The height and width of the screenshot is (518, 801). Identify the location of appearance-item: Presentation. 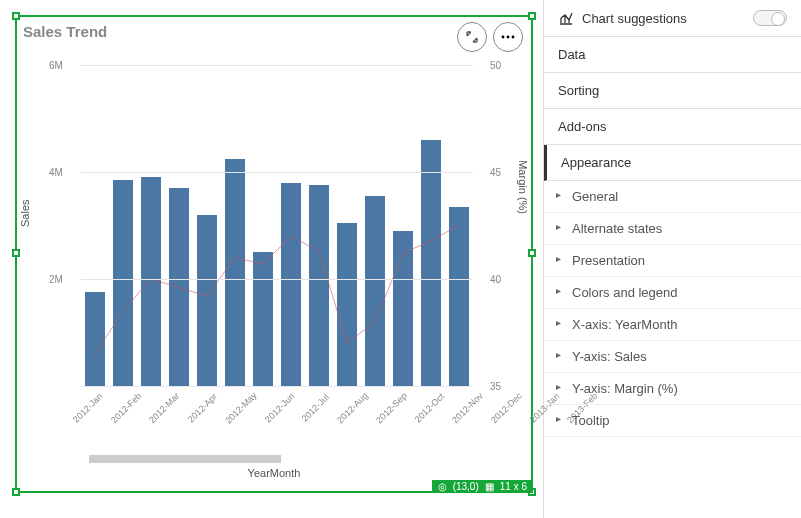
(672, 261).